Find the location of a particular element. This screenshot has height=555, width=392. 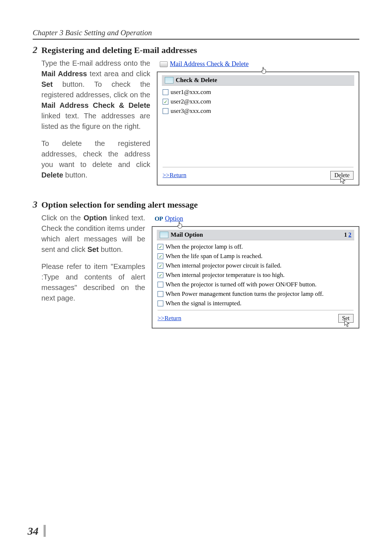

panel-header: Check & Delete is located at coordinates (258, 81).